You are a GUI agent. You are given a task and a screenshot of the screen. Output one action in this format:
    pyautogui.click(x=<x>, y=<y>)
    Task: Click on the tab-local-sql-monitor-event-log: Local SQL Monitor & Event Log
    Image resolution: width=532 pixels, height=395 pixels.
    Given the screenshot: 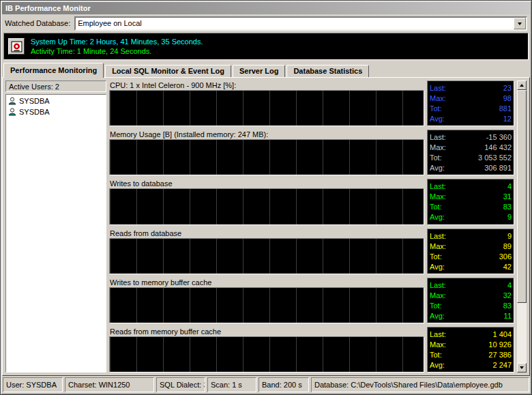 What is the action you would take?
    pyautogui.click(x=168, y=71)
    